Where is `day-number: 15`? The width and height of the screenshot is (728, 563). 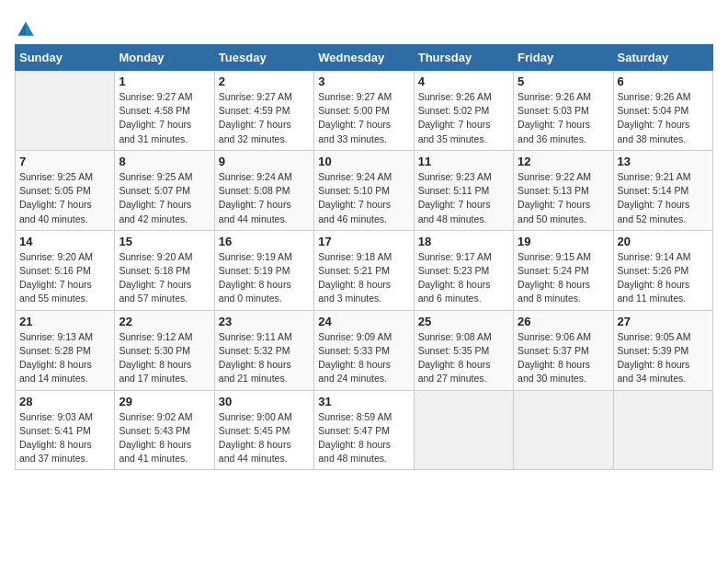
day-number: 15 is located at coordinates (164, 241).